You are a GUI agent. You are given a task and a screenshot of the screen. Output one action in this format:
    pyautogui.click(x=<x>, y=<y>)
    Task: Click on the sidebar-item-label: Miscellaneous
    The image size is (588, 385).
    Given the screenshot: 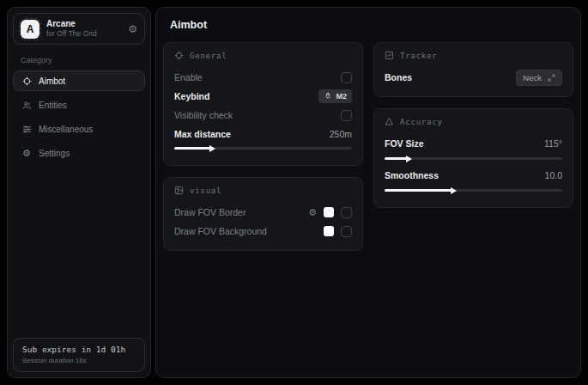 What is the action you would take?
    pyautogui.click(x=65, y=129)
    